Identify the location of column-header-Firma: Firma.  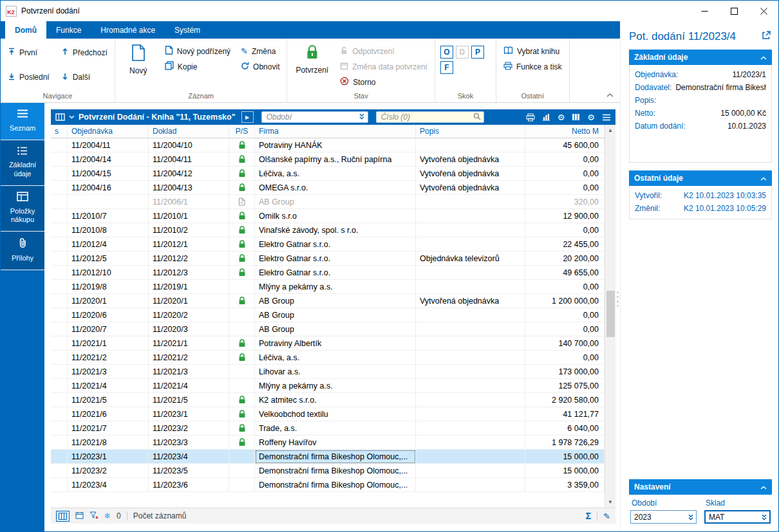
(335, 131).